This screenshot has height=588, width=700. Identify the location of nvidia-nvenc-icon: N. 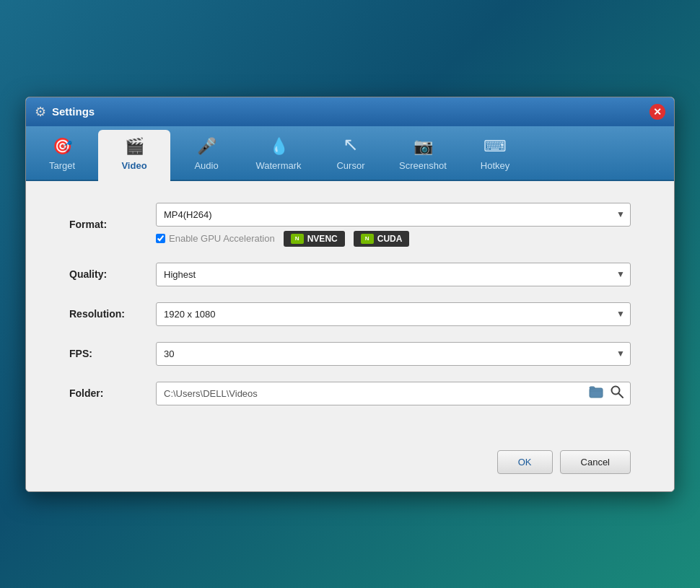
(297, 239).